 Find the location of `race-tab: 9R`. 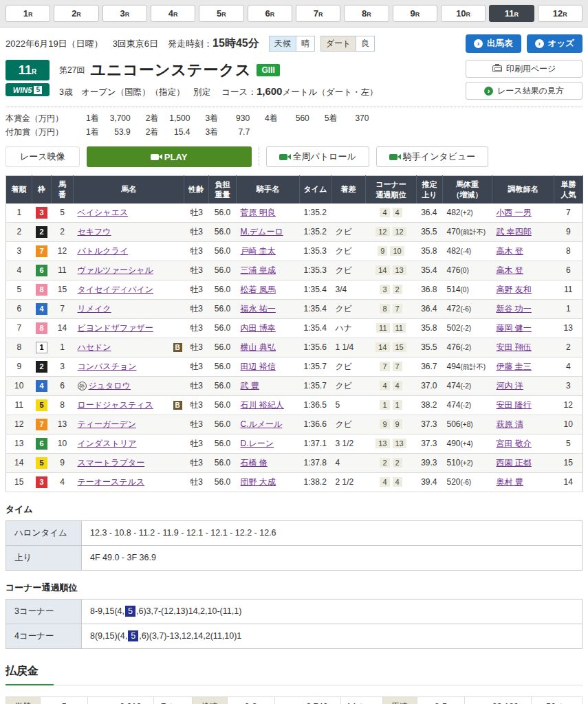

race-tab: 9R is located at coordinates (415, 14).